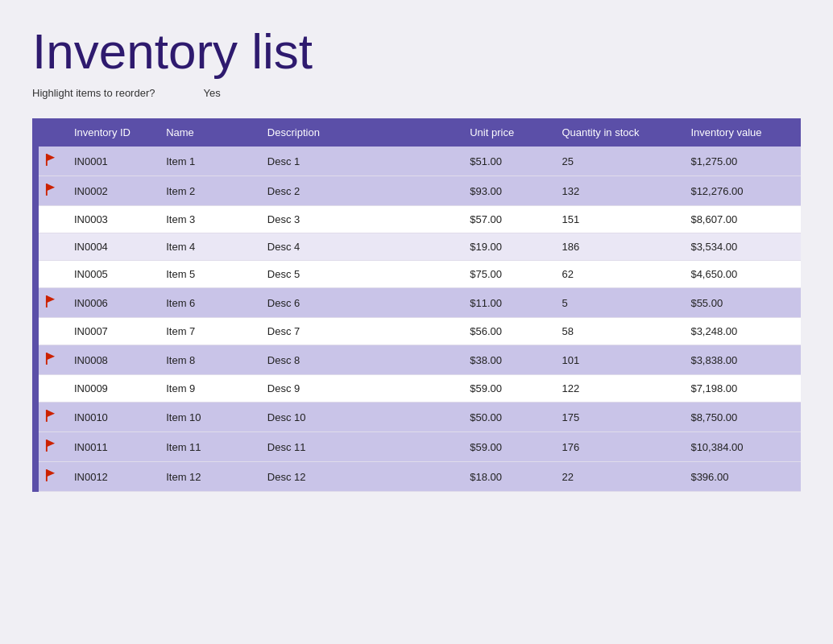  Describe the element at coordinates (616, 332) in the screenshot. I see `cell-qty: 58` at that location.